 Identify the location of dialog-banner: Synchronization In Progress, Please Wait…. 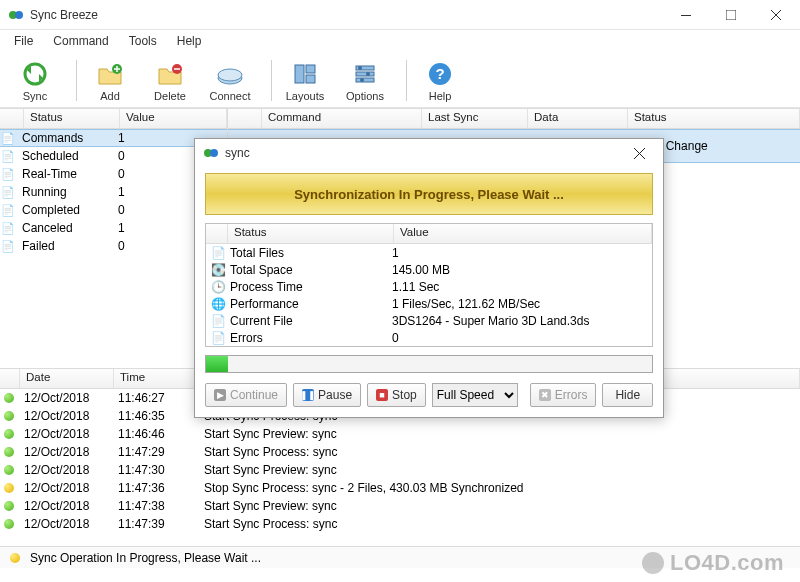
(429, 194).